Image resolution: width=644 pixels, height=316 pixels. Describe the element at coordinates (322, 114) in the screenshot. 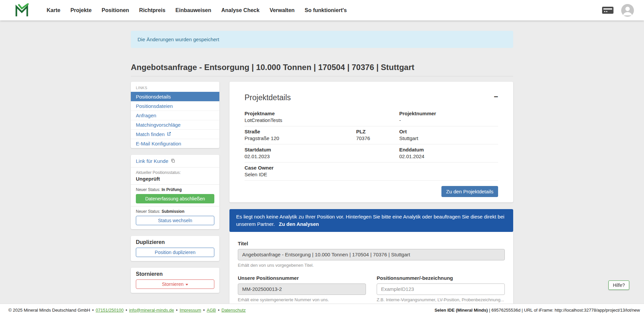

I see `field-label: Projektname` at that location.